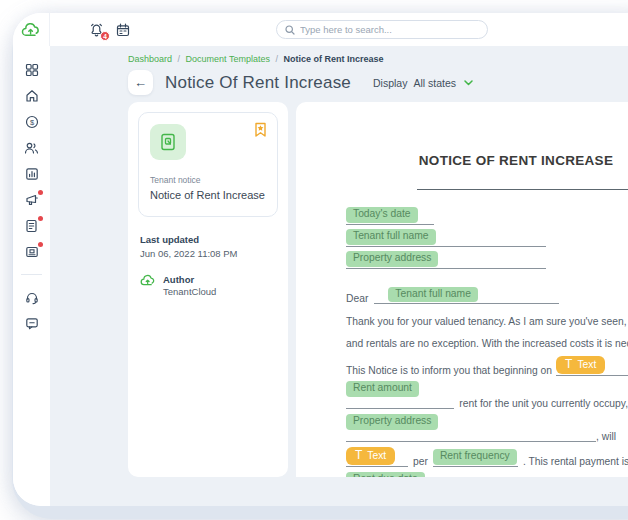 This screenshot has width=628, height=520. What do you see at coordinates (168, 142) in the screenshot?
I see `template-tile` at bounding box center [168, 142].